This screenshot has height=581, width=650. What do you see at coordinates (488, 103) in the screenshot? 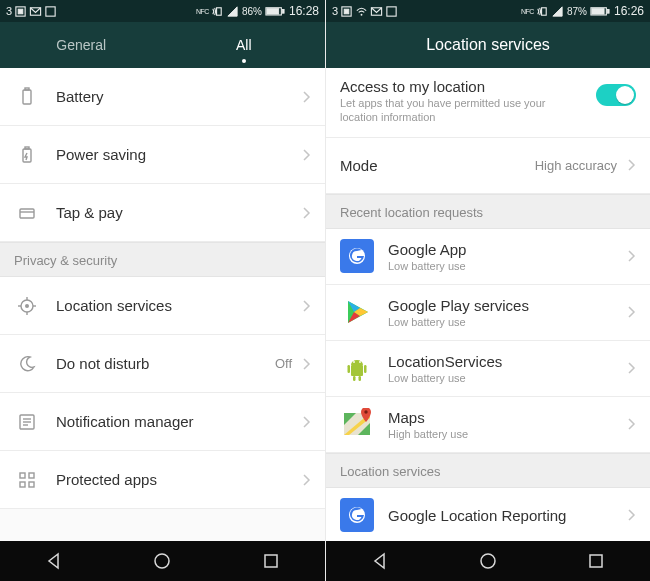
I see `row-access-my-location: Access to my location Let apps that you …` at bounding box center [488, 103].